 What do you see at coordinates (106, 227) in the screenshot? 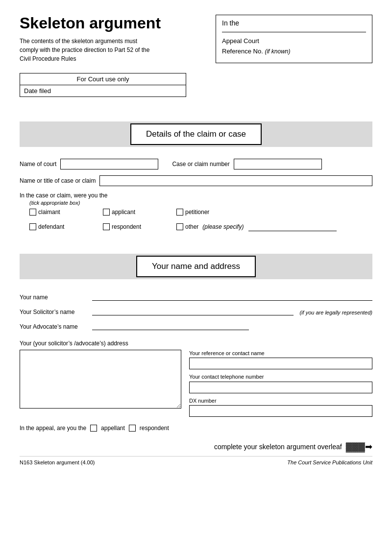
I see `respondent-checkbox` at bounding box center [106, 227].